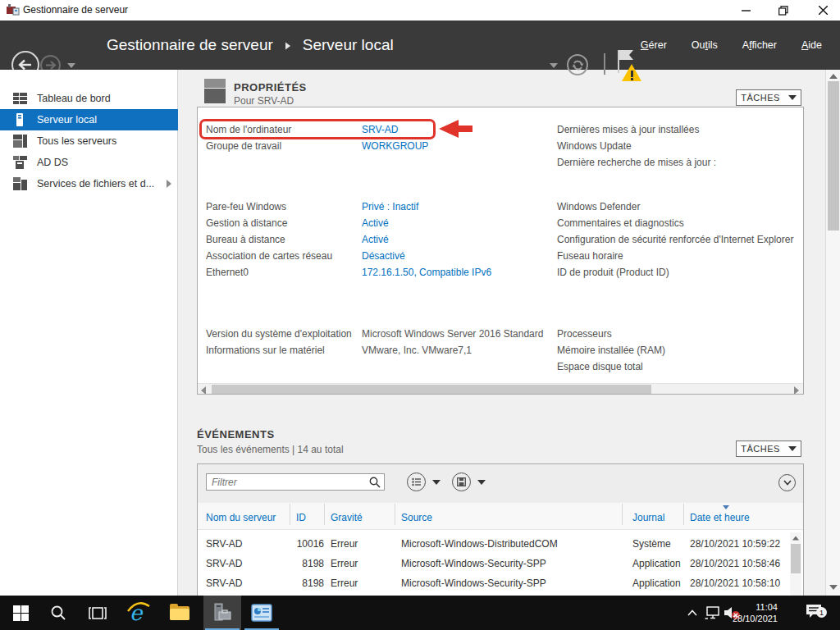 This screenshot has width=840, height=630. Describe the element at coordinates (554, 66) in the screenshot. I see `breadcrumb-dropdown-icon` at that location.